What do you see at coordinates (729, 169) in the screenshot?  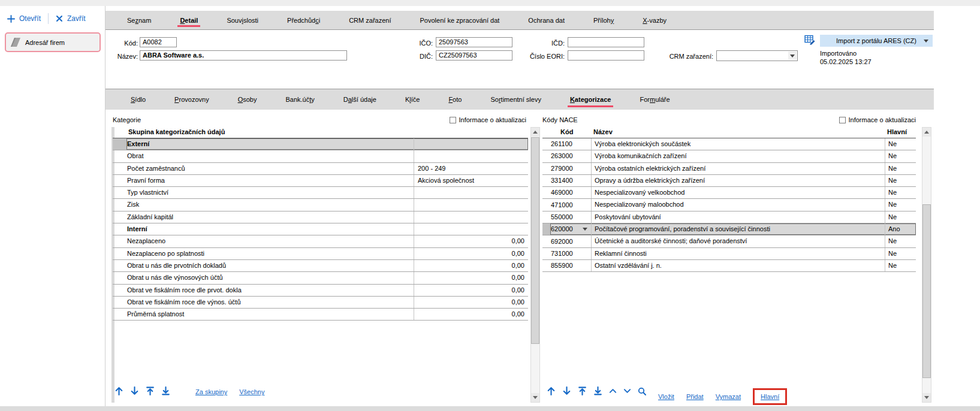 I see `nace-row: 279000Výroba ostatních elektrických zaří…` at bounding box center [729, 169].